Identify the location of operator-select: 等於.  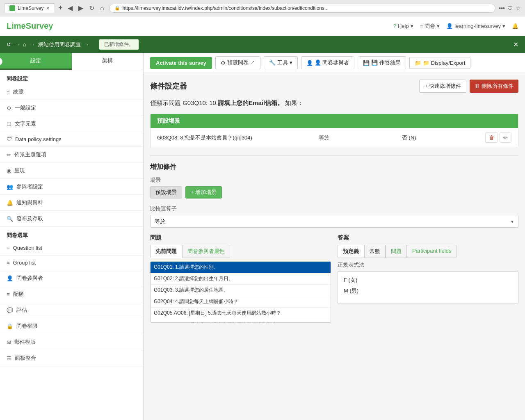
(334, 221).